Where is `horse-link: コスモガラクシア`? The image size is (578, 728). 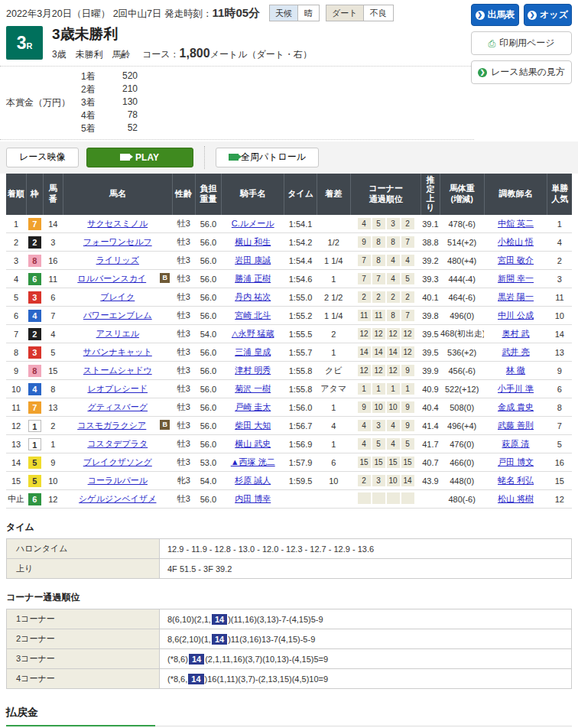
horse-link: コスモガラクシア is located at coordinates (112, 425).